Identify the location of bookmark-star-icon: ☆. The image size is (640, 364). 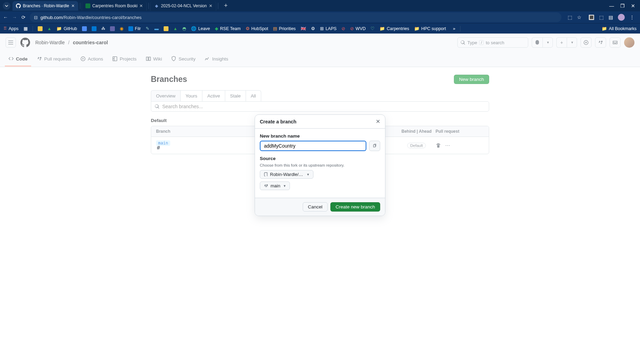
(579, 17).